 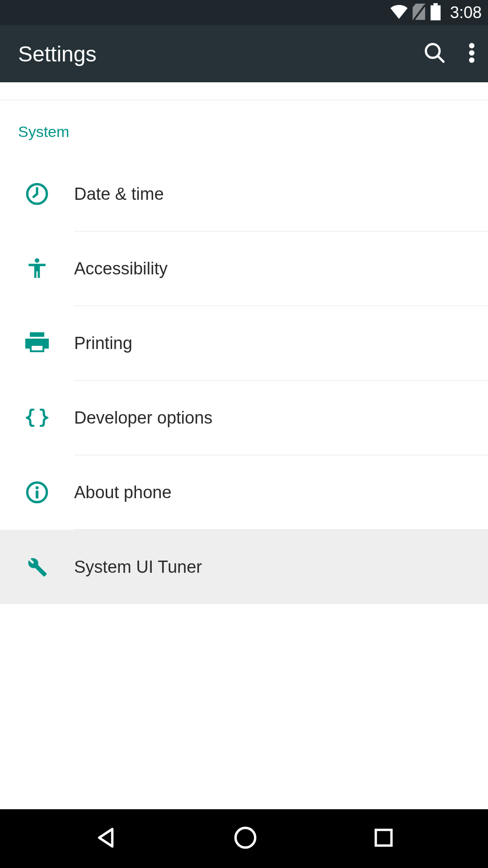 I want to click on no-sim-icon, so click(x=419, y=13).